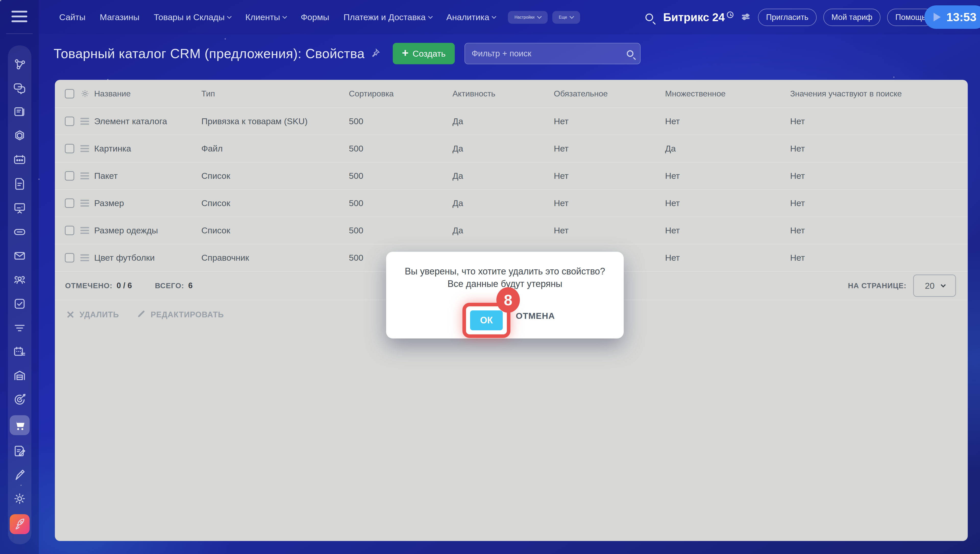 The width and height of the screenshot is (980, 554). Describe the element at coordinates (275, 94) in the screenshot. I see `col-header-type: Тип` at that location.